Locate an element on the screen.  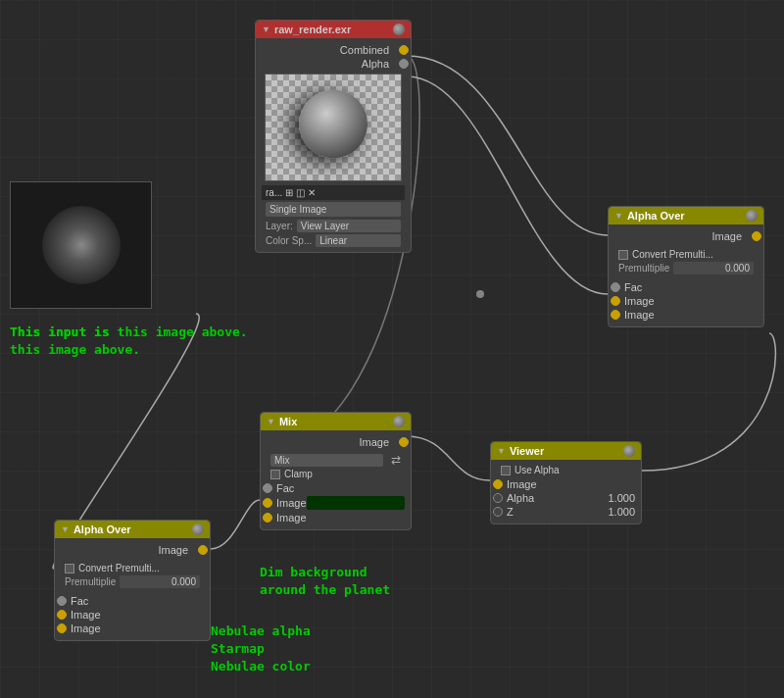
socket-ao-top-img2 is located at coordinates (615, 315).